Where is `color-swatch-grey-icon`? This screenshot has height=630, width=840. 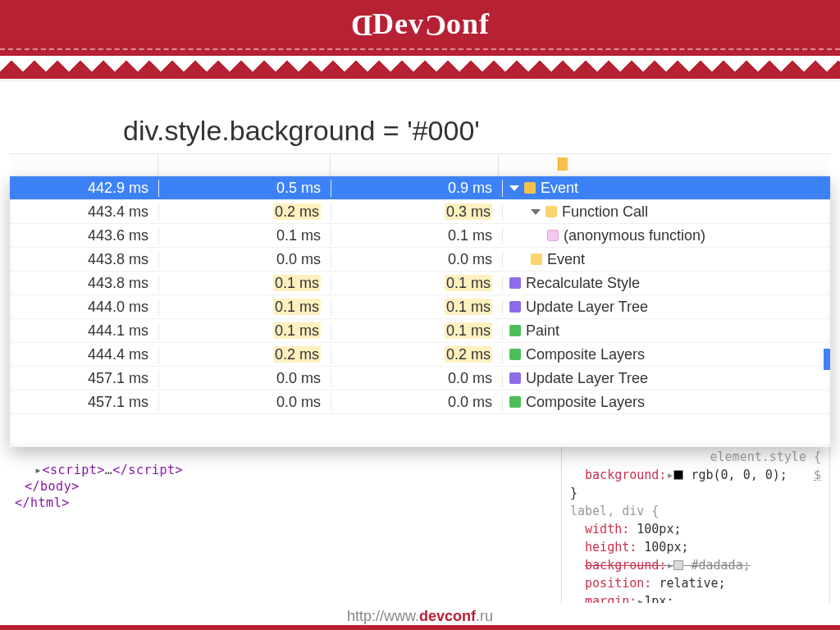
color-swatch-grey-icon is located at coordinates (678, 565).